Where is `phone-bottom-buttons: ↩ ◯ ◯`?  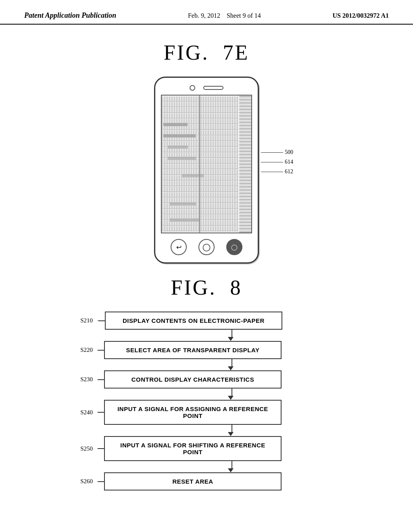
phone-bottom-buttons: ↩ ◯ ◯ is located at coordinates (206, 247).